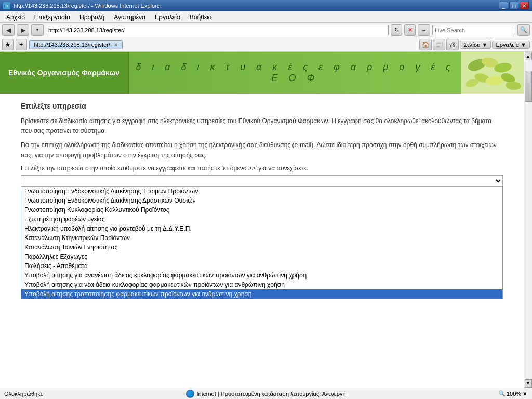 The width and height of the screenshot is (532, 399). What do you see at coordinates (88, 6) in the screenshot?
I see `window-title: http://143.233.208.13/register/ - Window…` at bounding box center [88, 6].